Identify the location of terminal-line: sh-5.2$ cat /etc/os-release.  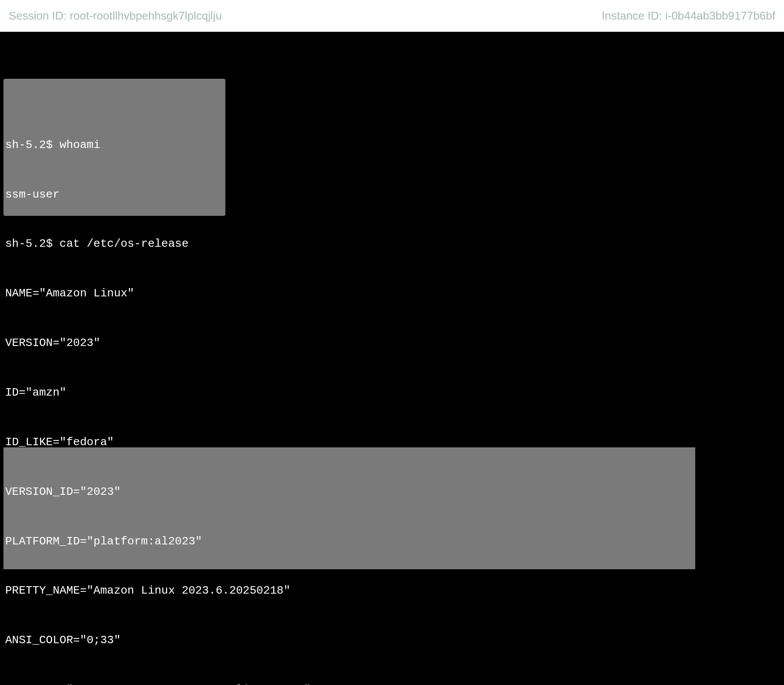
(392, 244).